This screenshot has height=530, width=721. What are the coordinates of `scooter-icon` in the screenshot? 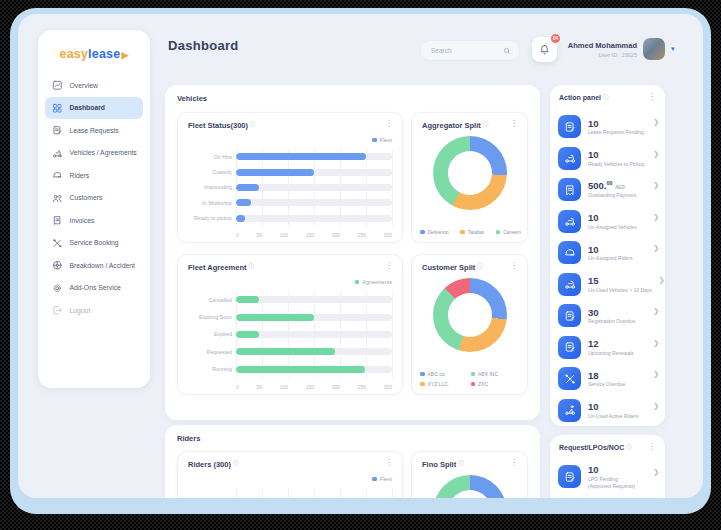 It's located at (570, 221).